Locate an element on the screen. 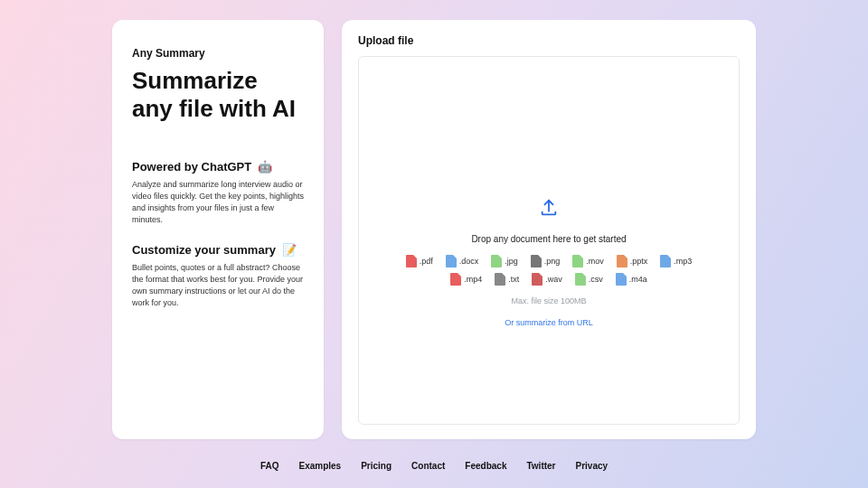 The image size is (868, 488). upload-label: Upload file is located at coordinates (549, 41).